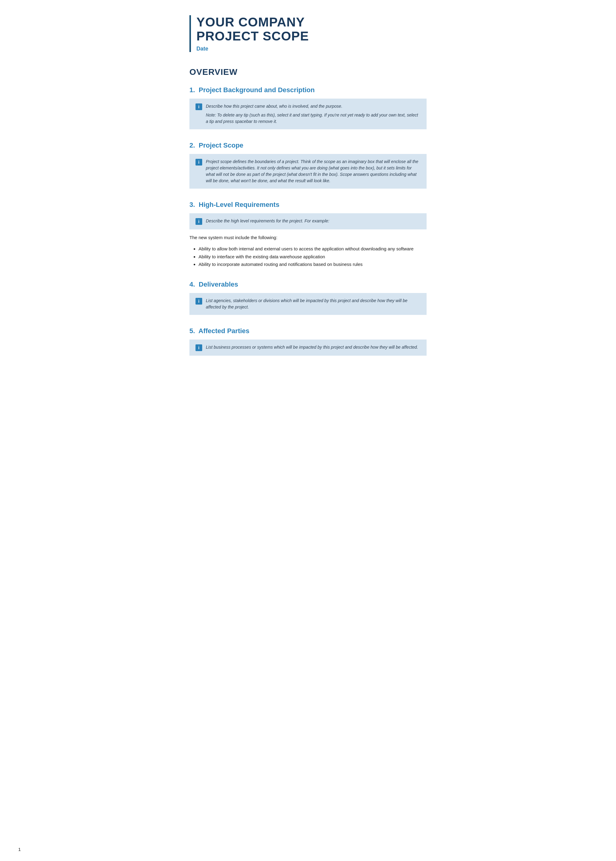  Describe the element at coordinates (308, 72) in the screenshot. I see `overview-title: OVERVIEW` at that location.